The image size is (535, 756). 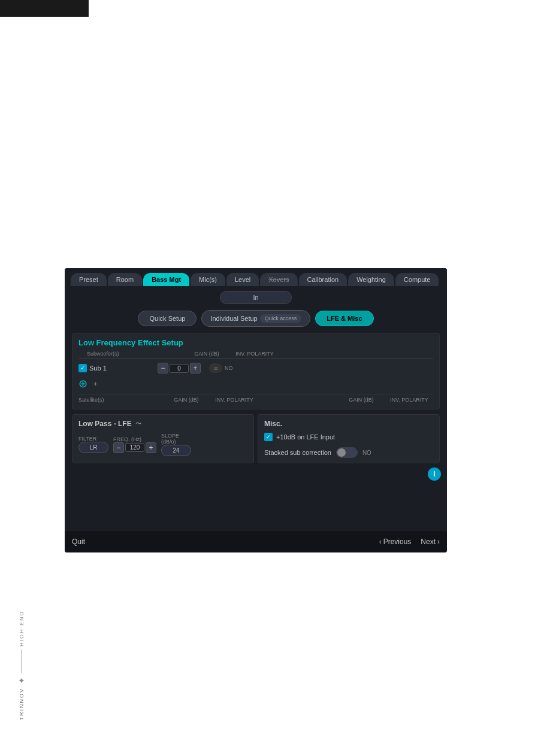 What do you see at coordinates (324, 280) in the screenshot?
I see `tab-calibration: Calibration` at bounding box center [324, 280].